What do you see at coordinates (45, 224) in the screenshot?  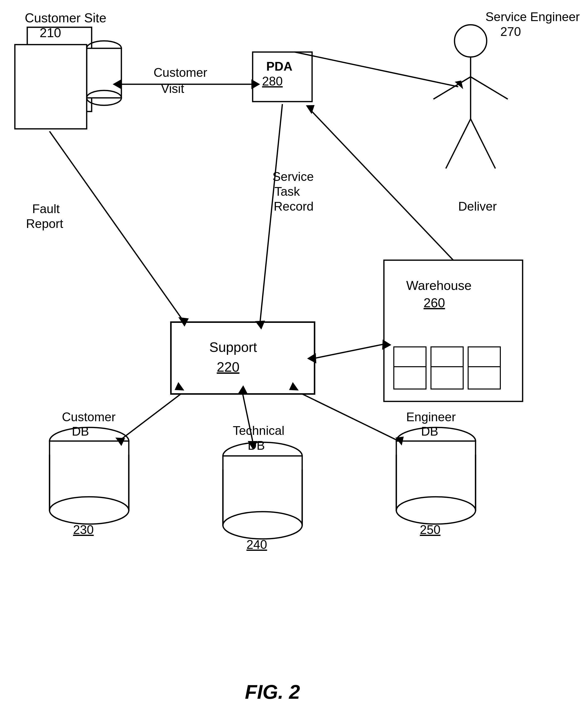 I see `fault-report-label2: Report` at bounding box center [45, 224].